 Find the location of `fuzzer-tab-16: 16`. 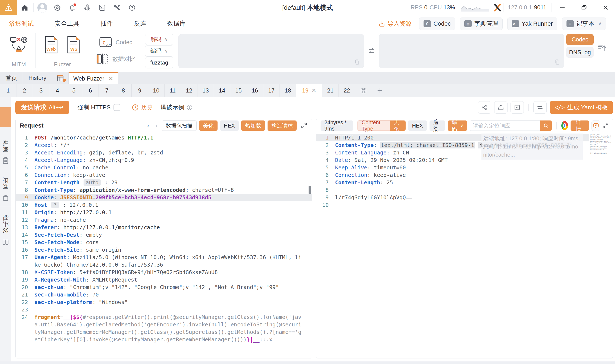

fuzzer-tab-16: 16 is located at coordinates (255, 91).